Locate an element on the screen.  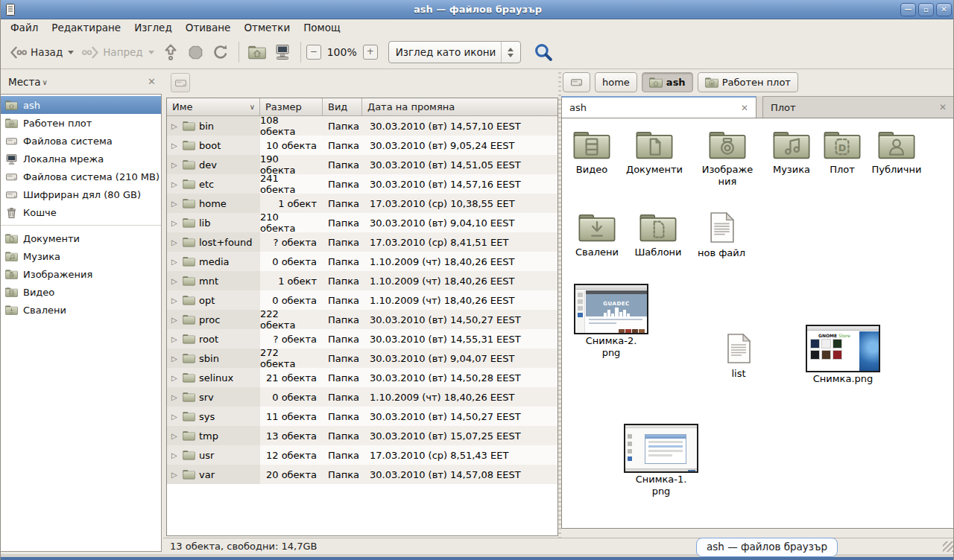
view-mode-spinner is located at coordinates (511, 52).